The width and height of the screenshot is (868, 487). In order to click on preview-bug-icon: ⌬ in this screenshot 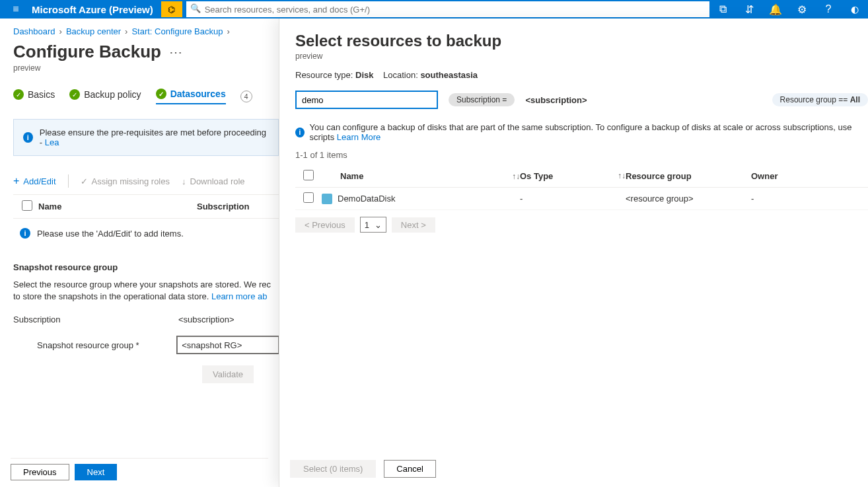, I will do `click(172, 9)`.